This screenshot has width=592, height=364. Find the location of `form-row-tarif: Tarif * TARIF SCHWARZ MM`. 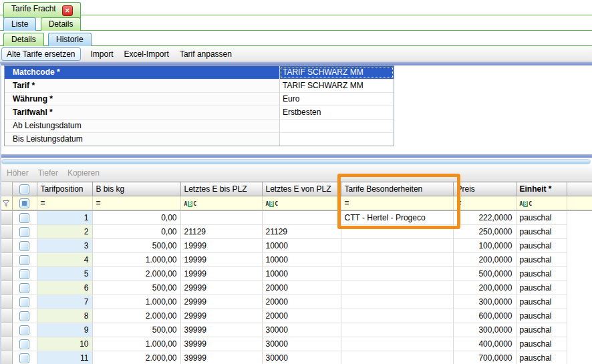

form-row-tarif: Tarif * TARIF SCHWARZ MM is located at coordinates (199, 86).